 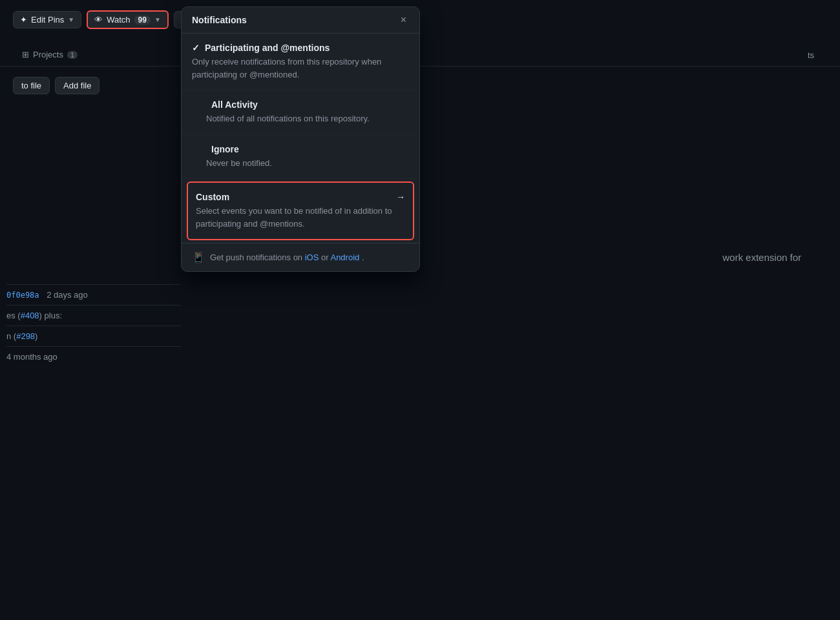 I want to click on all-activity-desc: Notified of all notifications on this re…, so click(x=300, y=119).